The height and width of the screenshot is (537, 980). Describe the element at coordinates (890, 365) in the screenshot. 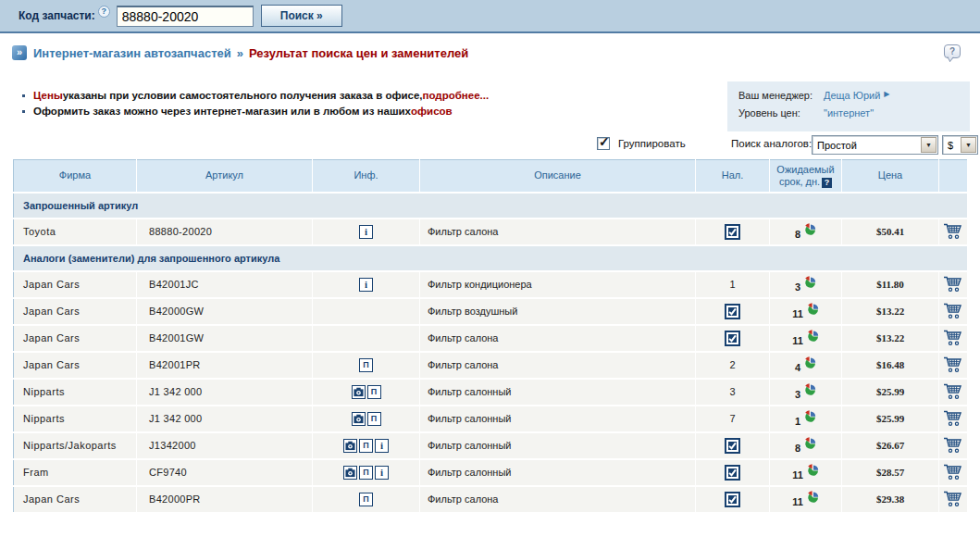

I see `price-cell: $16.48` at that location.